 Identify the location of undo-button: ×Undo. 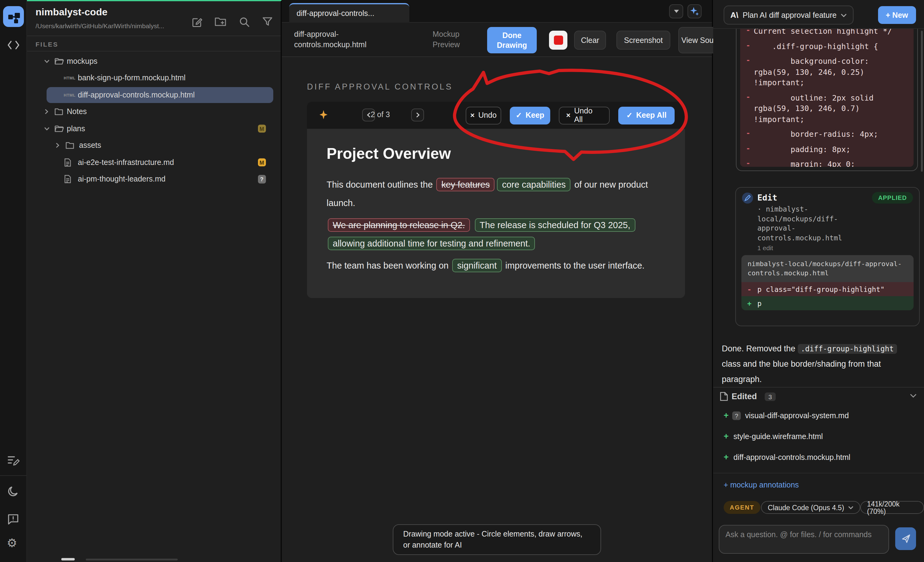
(484, 116).